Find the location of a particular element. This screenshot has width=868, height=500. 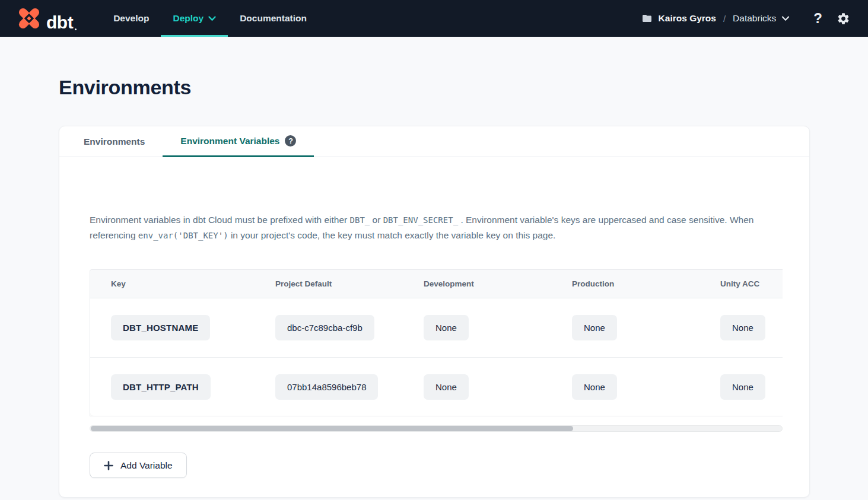

table-column-header: Project Default is located at coordinates (329, 284).